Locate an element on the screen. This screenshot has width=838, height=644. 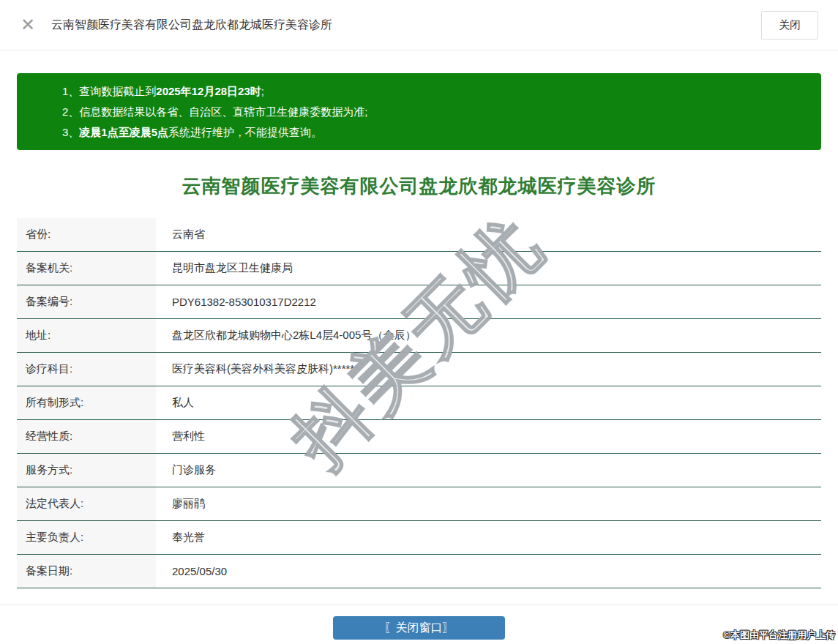
row-value: 医疗美容科(美容外科美容皮肤科)****** is located at coordinates (258, 369).